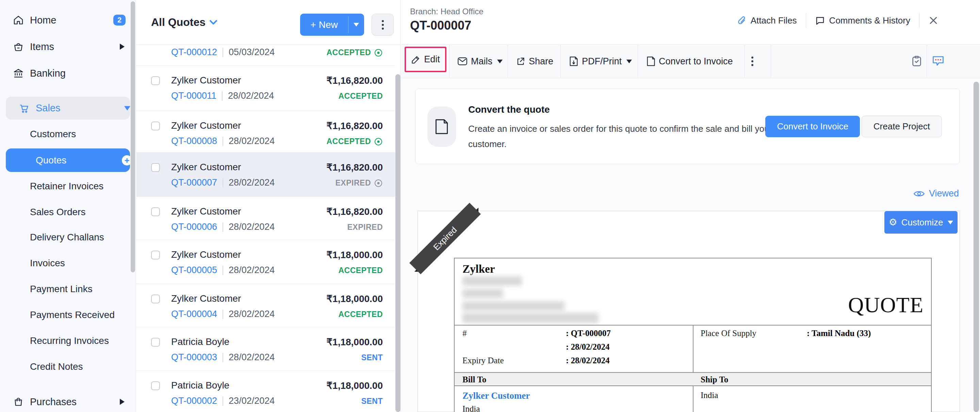  I want to click on quote-id-link: QT-000011, so click(194, 96).